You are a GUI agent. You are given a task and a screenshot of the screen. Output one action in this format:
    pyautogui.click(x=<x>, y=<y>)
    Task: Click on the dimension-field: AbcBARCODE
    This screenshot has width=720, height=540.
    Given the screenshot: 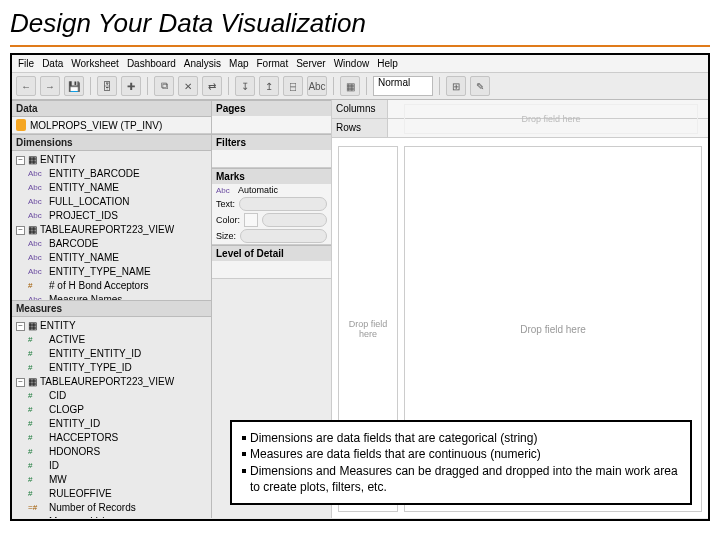 What is the action you would take?
    pyautogui.click(x=112, y=244)
    